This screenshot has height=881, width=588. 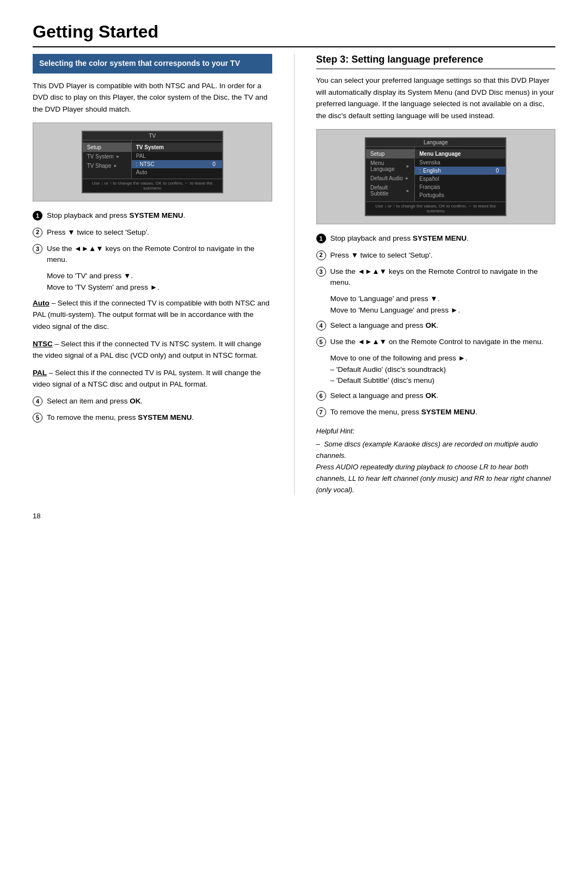 I want to click on right-steps-list-2: 4 Select a language and press OK. 5 Use …, so click(x=436, y=334).